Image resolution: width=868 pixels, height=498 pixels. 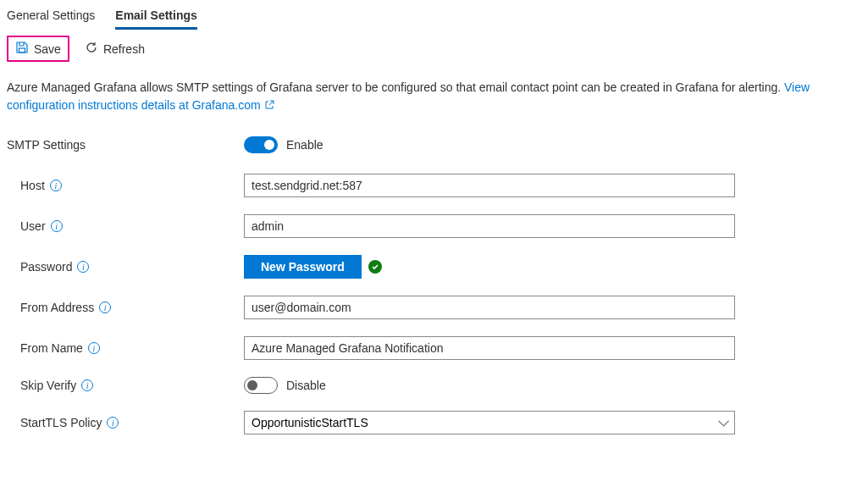 I want to click on new-password-button: New Password, so click(x=303, y=267).